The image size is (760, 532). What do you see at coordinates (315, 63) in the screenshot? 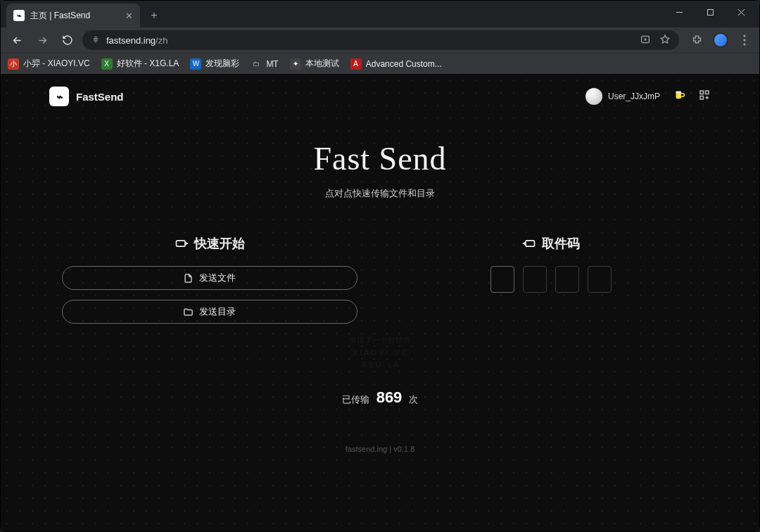
I see `bookmark-item: ✦本地测试` at bounding box center [315, 63].